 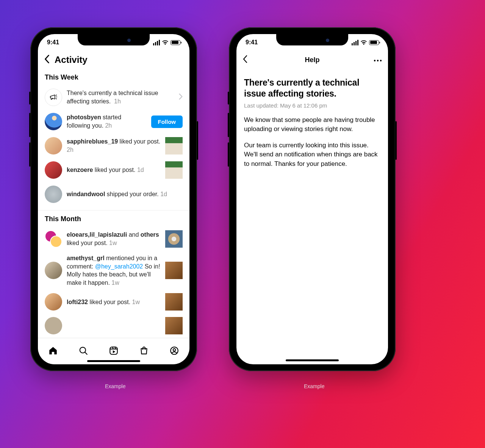 I want to click on activity-multilike-row: eloears,lil_lapislazuli and others liked…, so click(x=114, y=239).